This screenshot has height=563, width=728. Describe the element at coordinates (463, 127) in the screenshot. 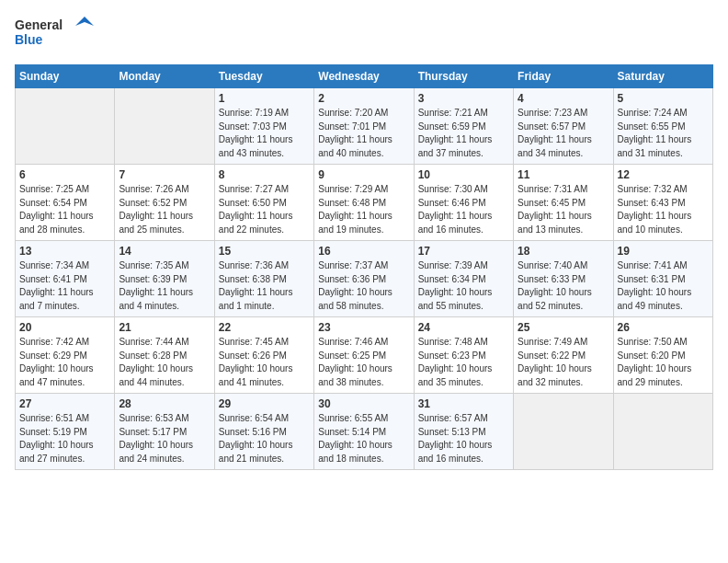

I see `calendar-cell: 3Sunrise: 7:21 AM Sunset: 6:59 PM Daylig…` at that location.